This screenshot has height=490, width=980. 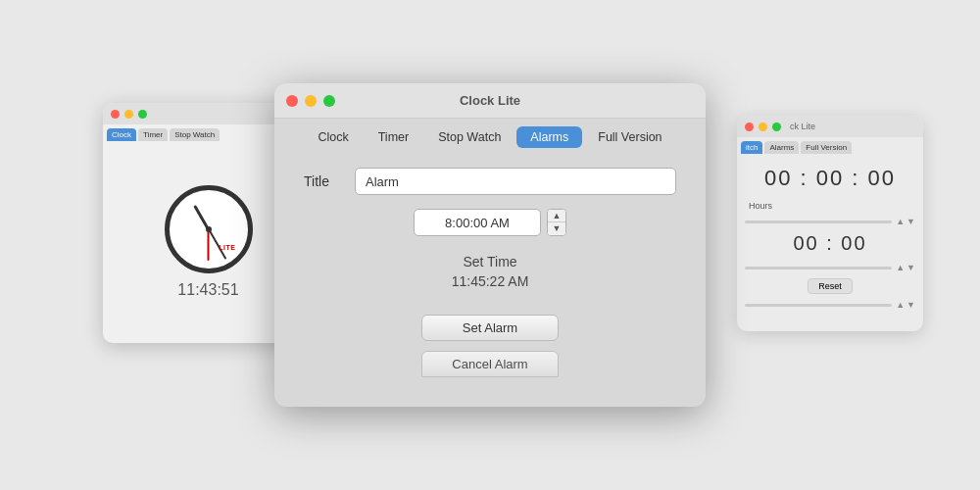 I want to click on bg-right2-hours-label: Hours, so click(x=832, y=206).